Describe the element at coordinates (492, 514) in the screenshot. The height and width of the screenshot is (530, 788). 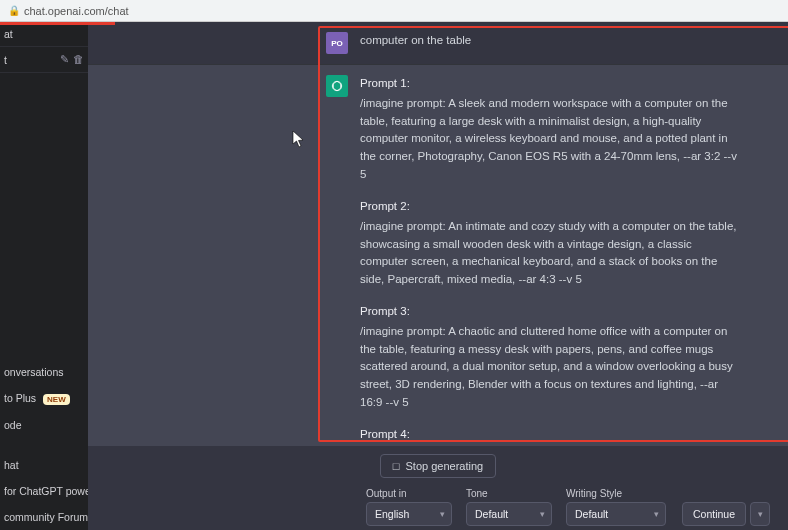
I see `tone-value: Default` at that location.